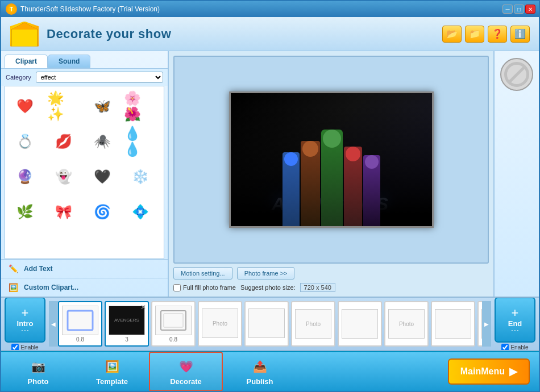 This screenshot has height=392, width=540. Describe the element at coordinates (64, 141) in the screenshot. I see `clipart-lips: 💋` at that location.